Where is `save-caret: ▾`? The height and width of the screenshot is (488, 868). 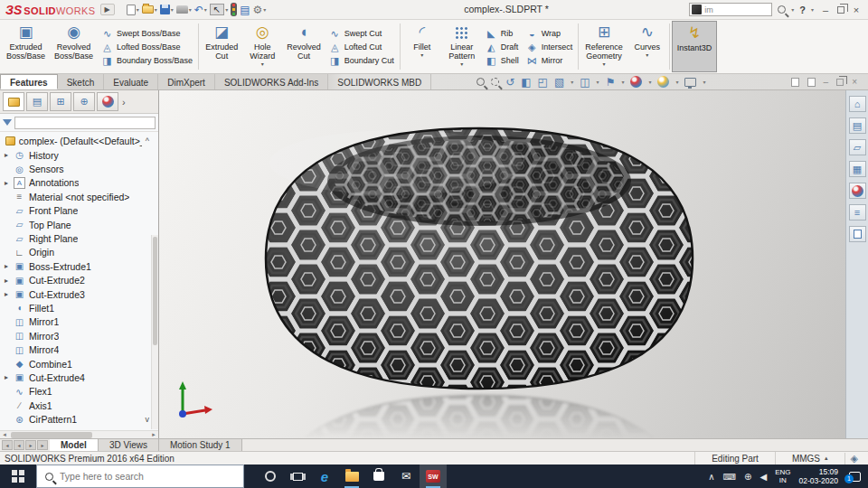
save-caret: ▾ is located at coordinates (172, 9).